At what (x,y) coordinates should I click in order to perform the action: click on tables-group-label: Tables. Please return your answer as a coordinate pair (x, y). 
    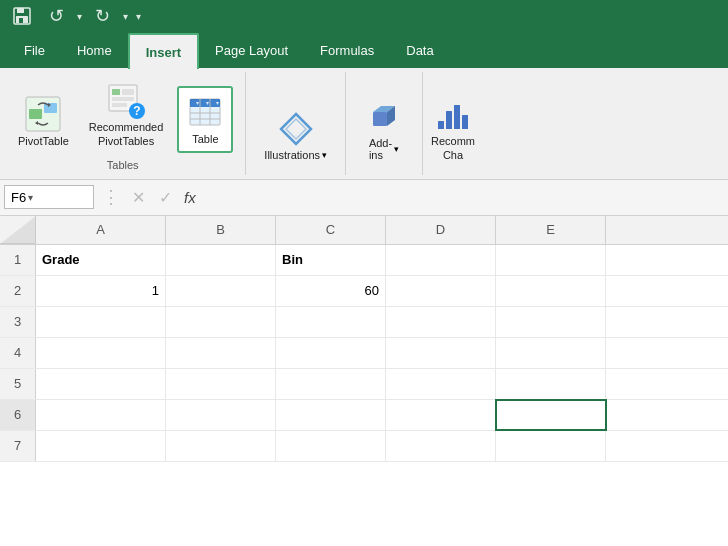
    Looking at the image, I should click on (123, 165).